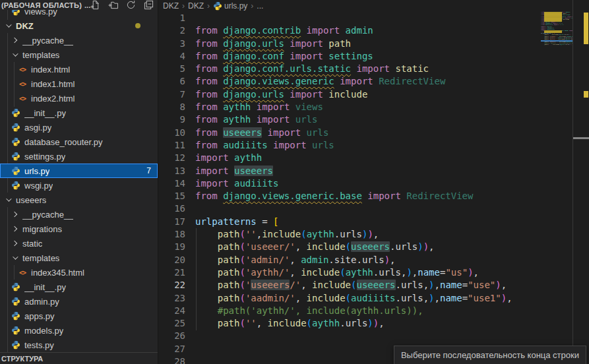 The height and width of the screenshot is (364, 589). I want to click on tree-item-index345-html: <>index345.html, so click(79, 272).